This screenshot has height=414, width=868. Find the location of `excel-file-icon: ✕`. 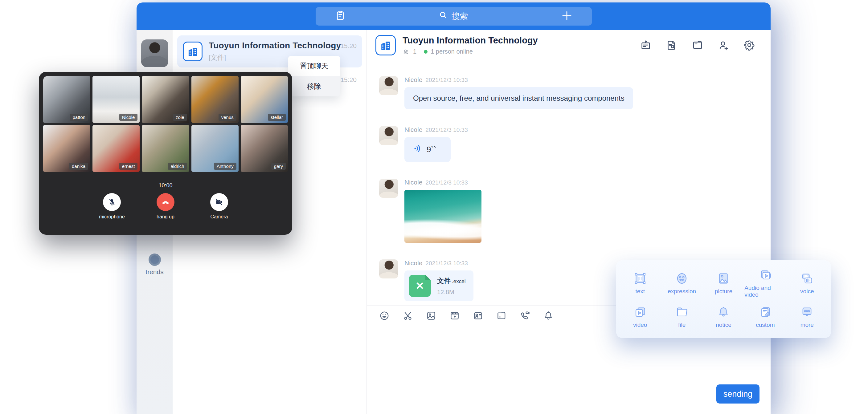

excel-file-icon: ✕ is located at coordinates (420, 286).